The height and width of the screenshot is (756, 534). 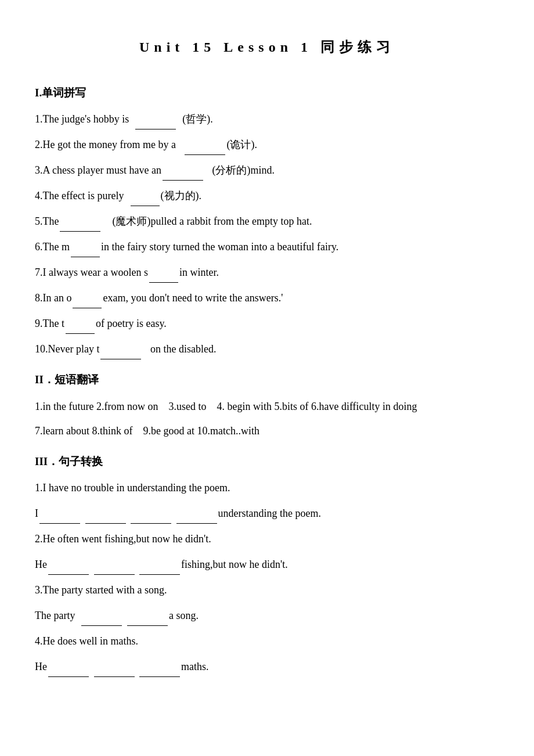 What do you see at coordinates (267, 488) in the screenshot?
I see `conversion-q1-original: 1.I have no trouble in understanding the…` at bounding box center [267, 488].